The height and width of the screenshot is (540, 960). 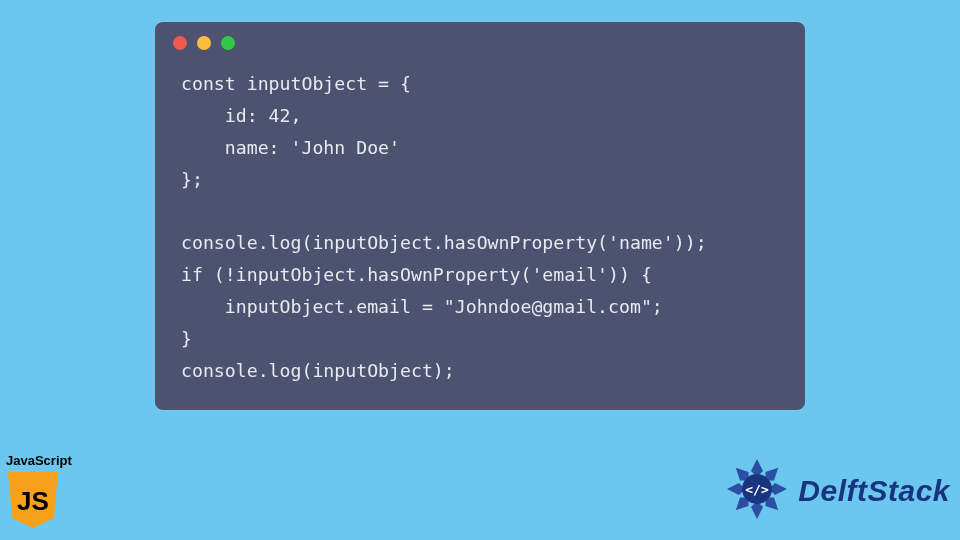 I want to click on javascript-shield-icon: JS, so click(x=39, y=500).